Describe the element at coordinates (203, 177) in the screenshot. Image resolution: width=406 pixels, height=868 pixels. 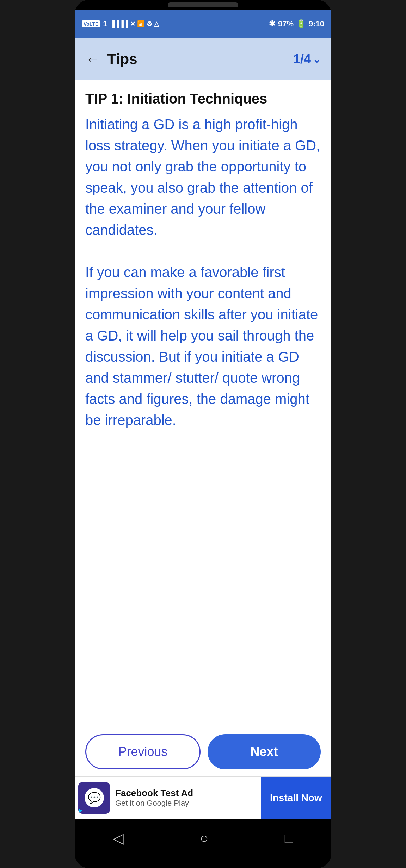
I see `paragraph-1: Initiating a GD is a high profit-high lo…` at that location.